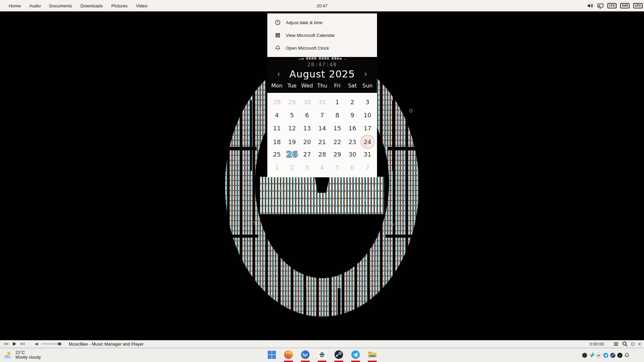  Describe the element at coordinates (272, 355) in the screenshot. I see `windows-start-icon` at that location.